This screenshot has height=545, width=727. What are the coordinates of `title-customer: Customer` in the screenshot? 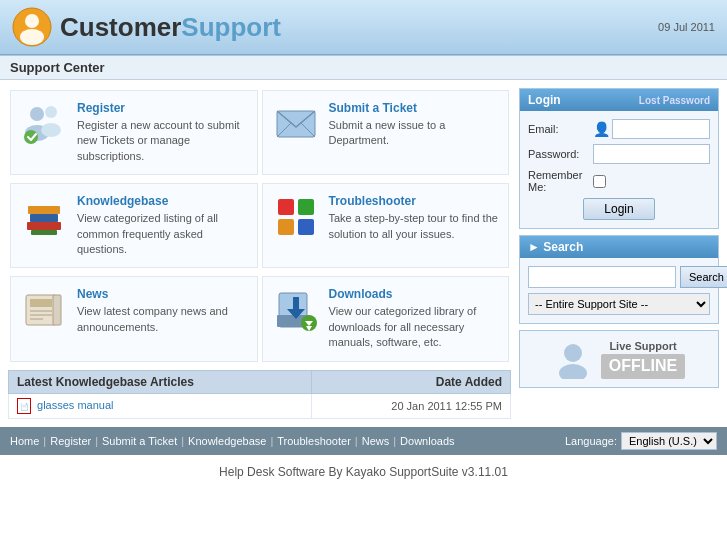 It's located at (120, 27).